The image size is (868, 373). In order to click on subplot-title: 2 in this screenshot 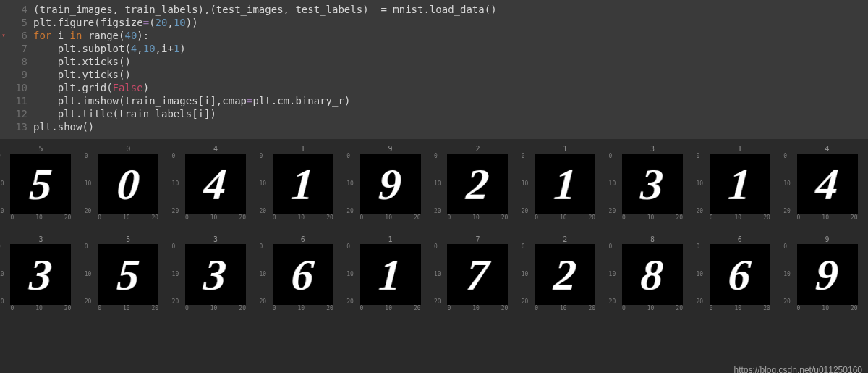, I will do `click(477, 149)`.